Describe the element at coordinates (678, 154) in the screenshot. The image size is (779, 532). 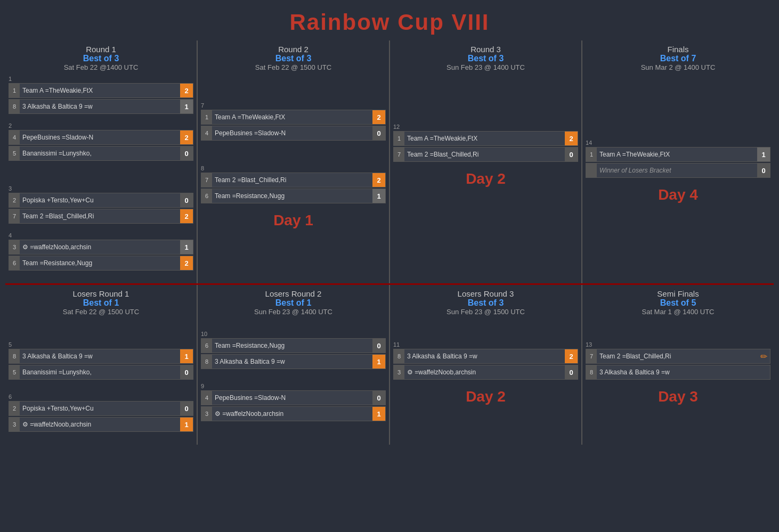
I see `team-row: 1 Team A =TheWeakie,FtX 1` at that location.